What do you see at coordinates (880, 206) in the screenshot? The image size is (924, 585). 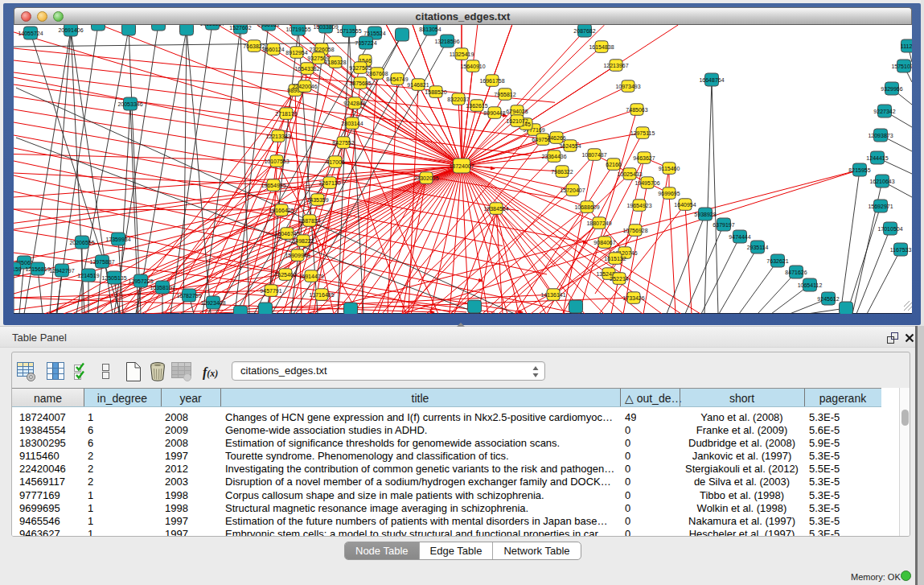 I see `svg-text: 15692971` at bounding box center [880, 206].